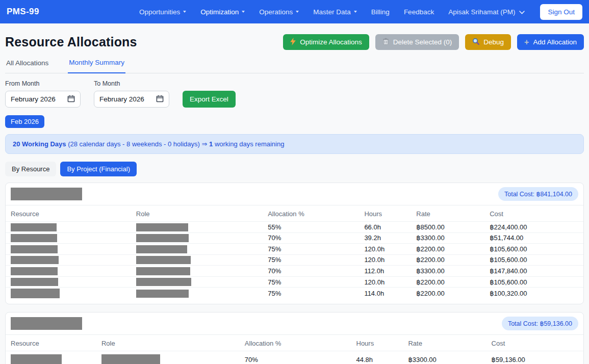 The width and height of the screenshot is (589, 364). I want to click on month-badge: Feb 2026, so click(24, 121).